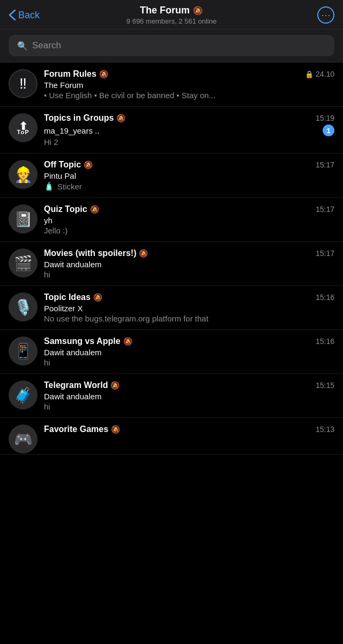 This screenshot has width=343, height=644. What do you see at coordinates (189, 96) in the screenshot?
I see `chat-preview: • Use English • Be civil or be banned • …` at bounding box center [189, 96].